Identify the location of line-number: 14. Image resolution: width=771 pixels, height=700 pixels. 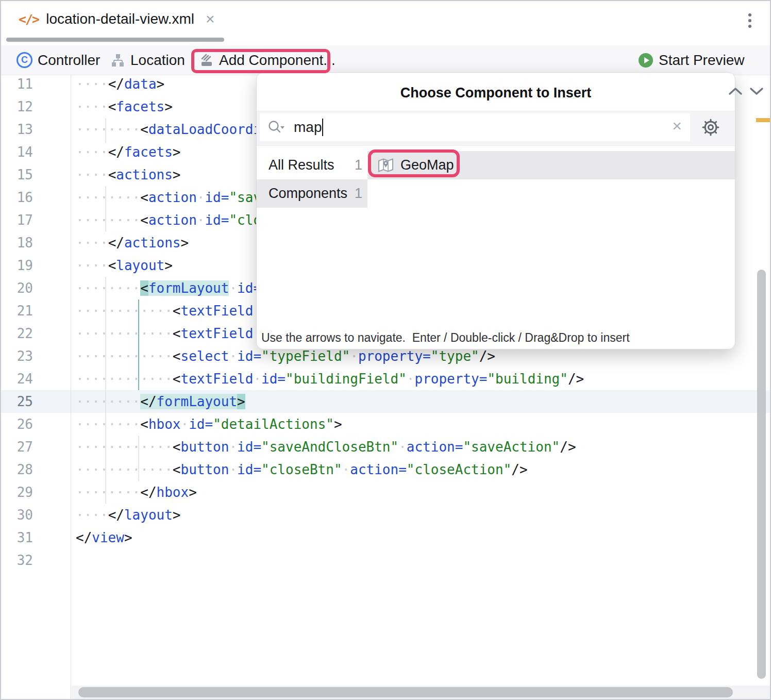
(17, 152).